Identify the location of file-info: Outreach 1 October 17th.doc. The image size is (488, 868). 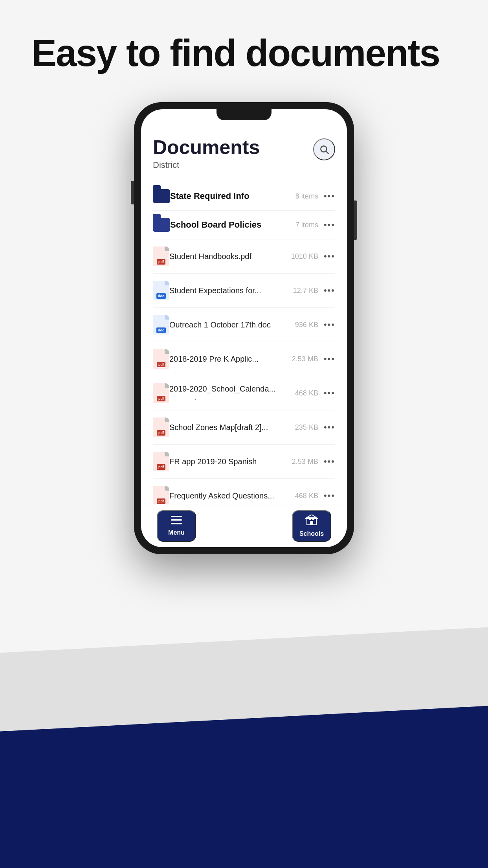
(230, 325).